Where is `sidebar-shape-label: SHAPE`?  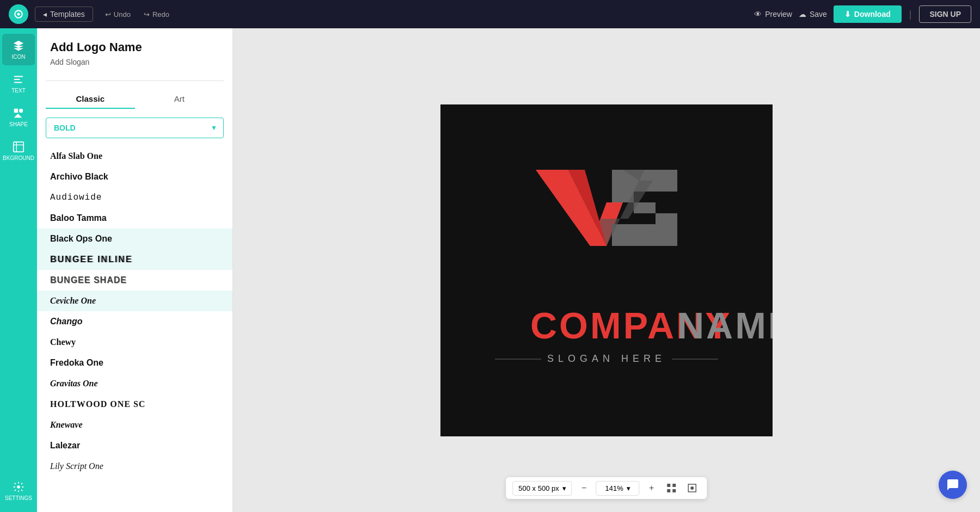 sidebar-shape-label: SHAPE is located at coordinates (19, 124).